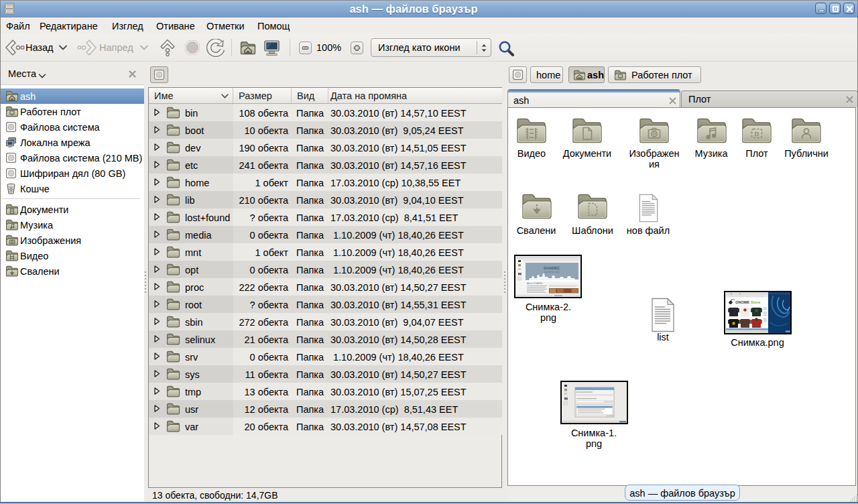 This screenshot has height=504, width=858. Describe the element at coordinates (551, 272) in the screenshot. I see `svg-text: July 24-30th, 2010` at that location.